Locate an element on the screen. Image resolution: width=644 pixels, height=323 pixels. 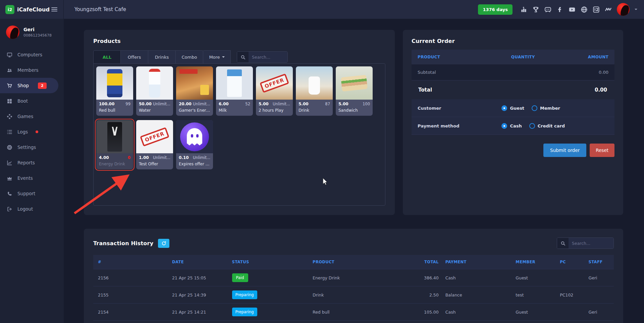
games-icon is located at coordinates (9, 117).